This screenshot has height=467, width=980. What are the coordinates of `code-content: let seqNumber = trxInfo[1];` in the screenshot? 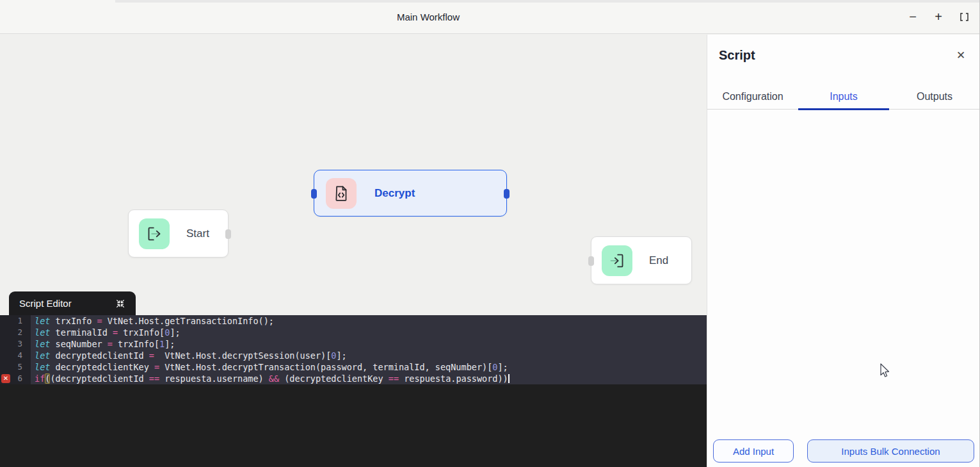 It's located at (369, 344).